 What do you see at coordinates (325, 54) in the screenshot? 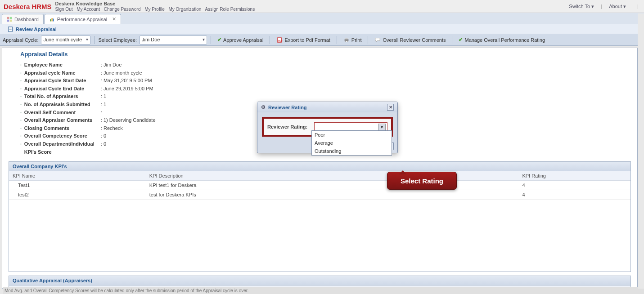
I see `appraisal-details-heading: Appraisal Details` at bounding box center [325, 54].